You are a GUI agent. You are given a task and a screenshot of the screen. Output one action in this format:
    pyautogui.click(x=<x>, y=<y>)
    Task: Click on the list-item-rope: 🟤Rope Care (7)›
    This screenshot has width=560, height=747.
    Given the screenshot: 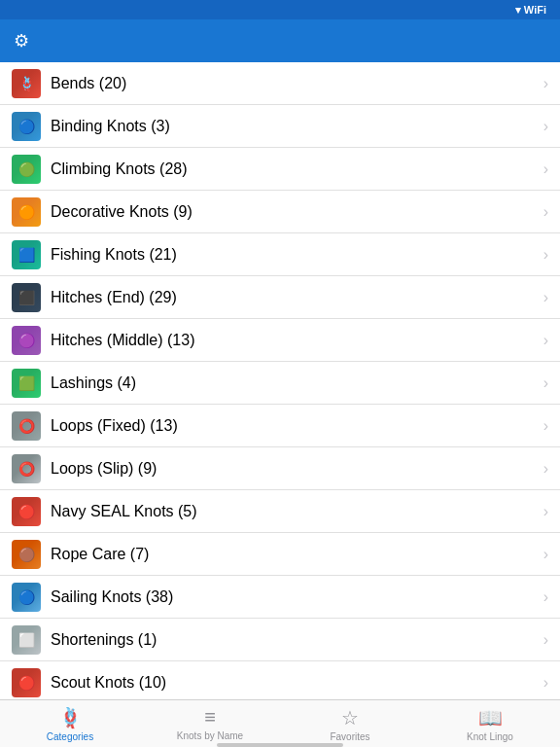 What is the action you would take?
    pyautogui.click(x=280, y=554)
    